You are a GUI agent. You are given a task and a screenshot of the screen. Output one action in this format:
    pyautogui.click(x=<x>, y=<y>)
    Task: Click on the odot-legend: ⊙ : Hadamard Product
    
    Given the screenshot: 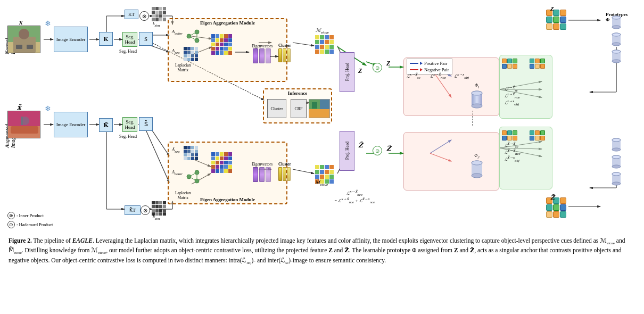 What is the action you would take?
    pyautogui.click(x=30, y=225)
    